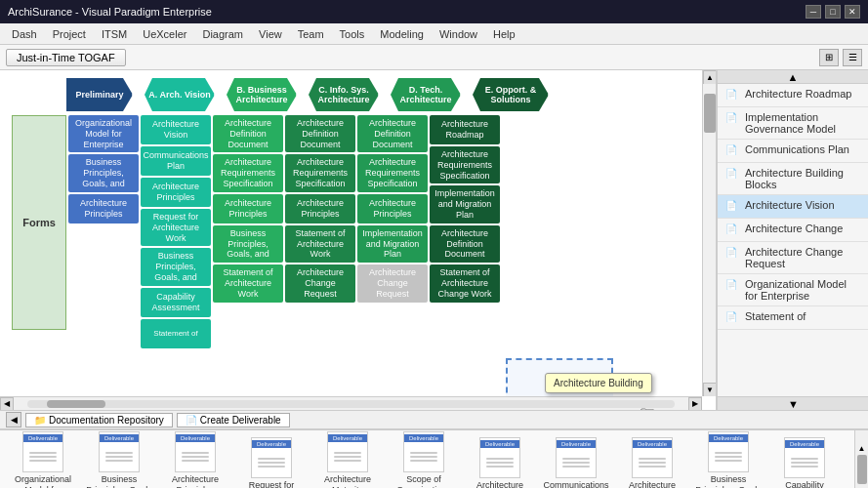 Image resolution: width=868 pixels, height=488 pixels. Describe the element at coordinates (465, 232) in the screenshot. I see `col-e: Architecture Roadmap Architecture Requir…` at that location.